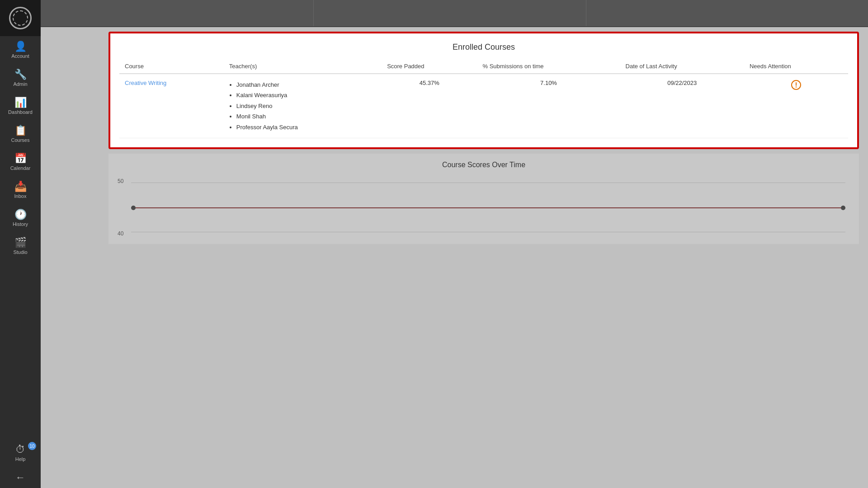 The height and width of the screenshot is (488, 868). Describe the element at coordinates (21, 159) in the screenshot. I see `calendar-icon: 📅` at that location.